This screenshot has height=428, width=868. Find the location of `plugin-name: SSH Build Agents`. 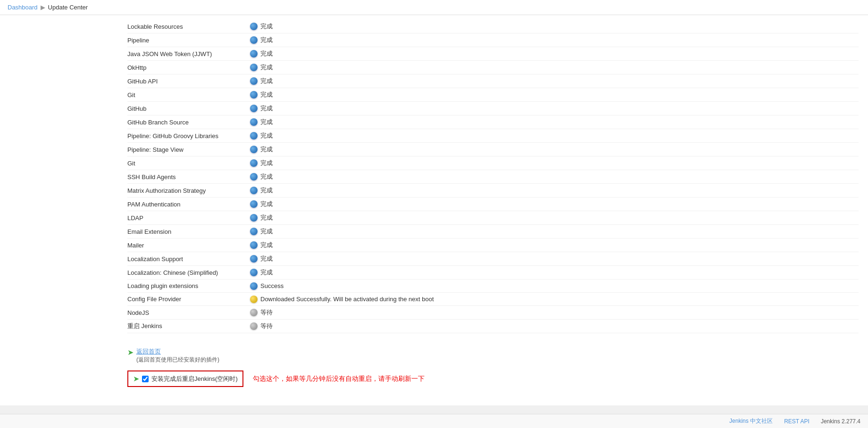

plugin-name: SSH Build Agents is located at coordinates (189, 177).